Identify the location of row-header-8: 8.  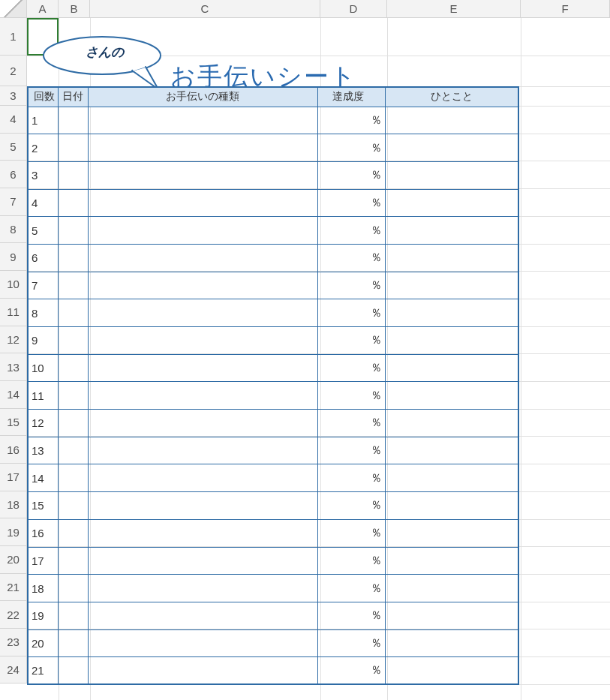
(14, 230).